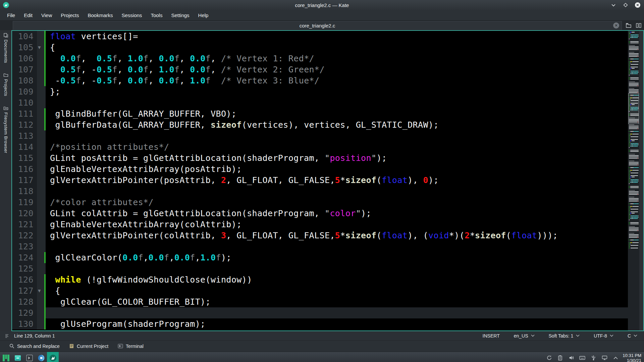  What do you see at coordinates (70, 15) in the screenshot?
I see `menu-projects: Projects` at bounding box center [70, 15].